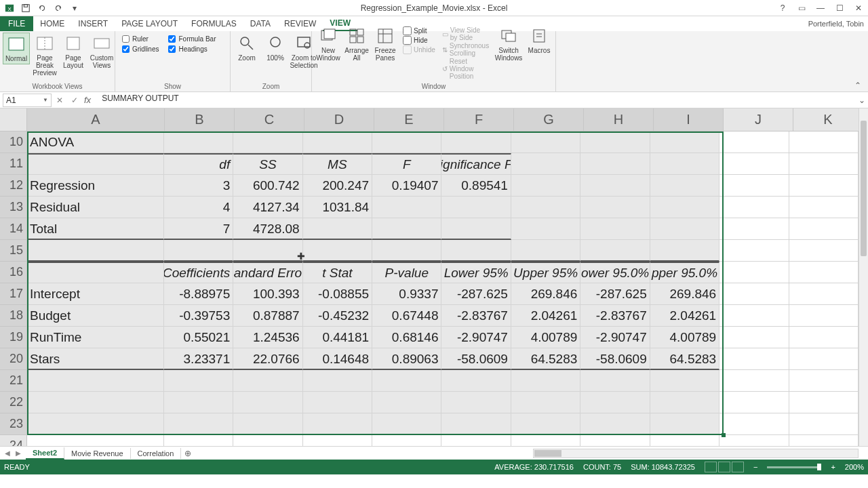 This screenshot has width=868, height=488. I want to click on cell-C14: 4728.08, so click(268, 229).